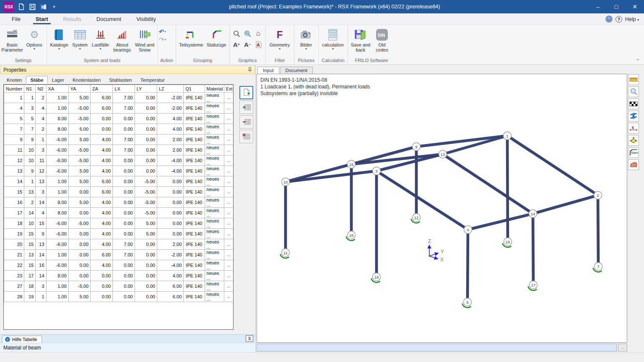 The image size is (644, 362). I want to click on cell-n1: 1, so click(30, 98).